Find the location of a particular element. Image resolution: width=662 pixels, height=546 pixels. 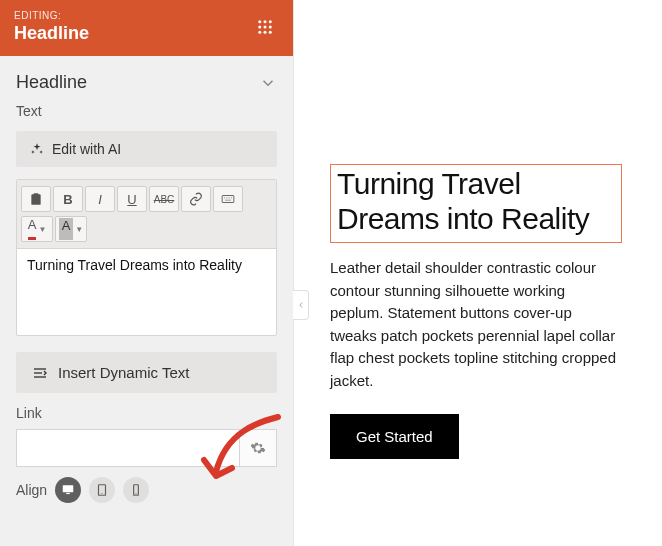

preview-headline: Turning Travel Dreams into Reality is located at coordinates (476, 202).